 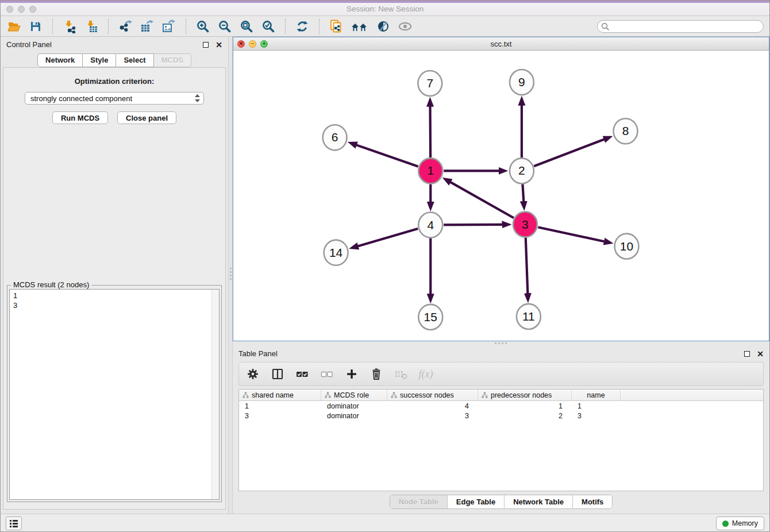 What do you see at coordinates (760, 354) in the screenshot?
I see `table-panel-close-icon: ✕` at bounding box center [760, 354].